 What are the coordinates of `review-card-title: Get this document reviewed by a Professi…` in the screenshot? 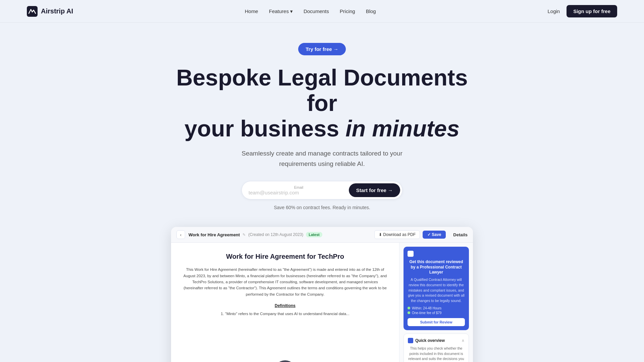 It's located at (436, 267).